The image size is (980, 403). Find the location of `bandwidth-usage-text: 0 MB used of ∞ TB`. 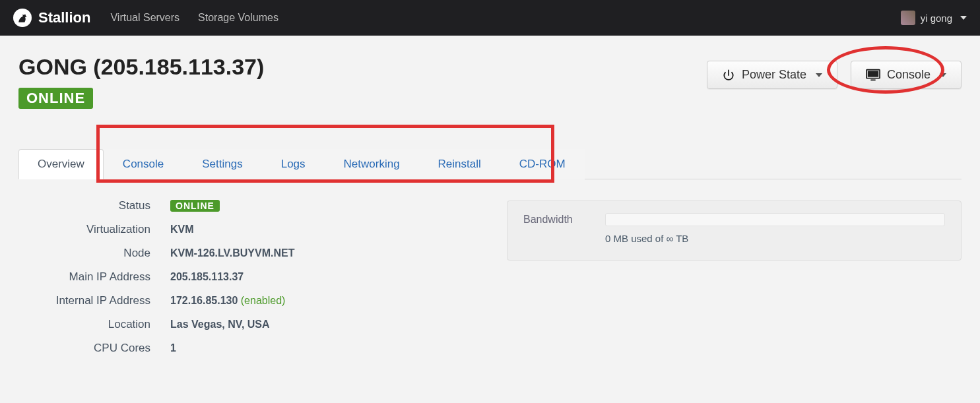

bandwidth-usage-text: 0 MB used of ∞ TB is located at coordinates (775, 239).